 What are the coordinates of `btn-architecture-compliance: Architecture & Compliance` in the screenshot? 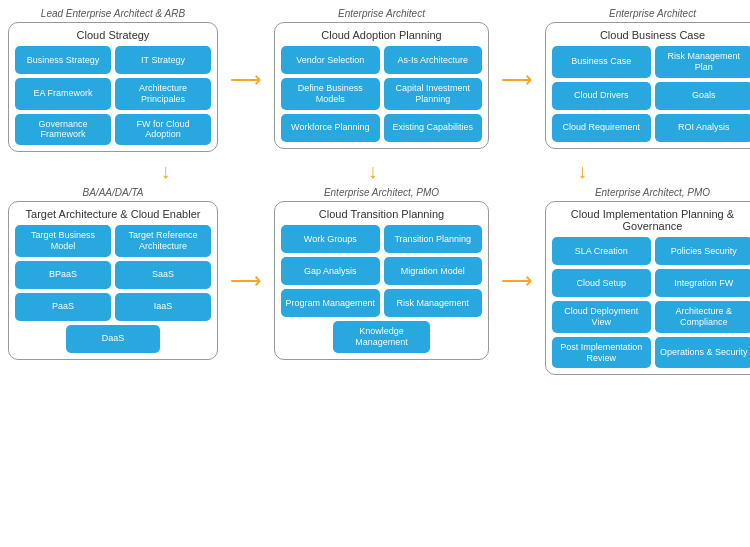 It's located at (703, 317).